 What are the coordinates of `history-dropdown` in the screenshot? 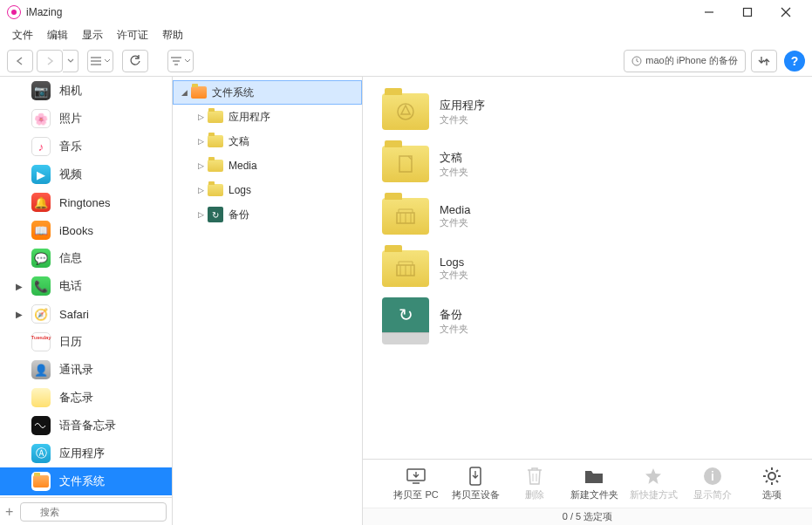 It's located at (71, 61).